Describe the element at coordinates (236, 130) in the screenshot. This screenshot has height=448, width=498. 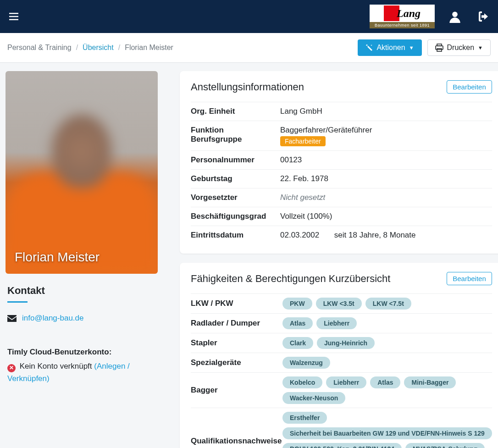
I see `info-label: Funktion` at that location.